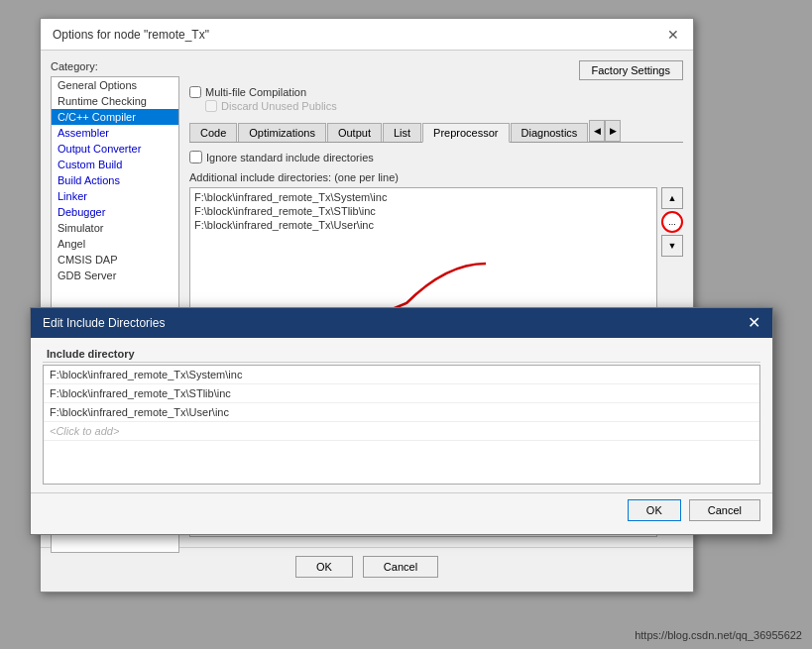  Describe the element at coordinates (672, 222) in the screenshot. I see `edit-dirs-button: ...` at that location.